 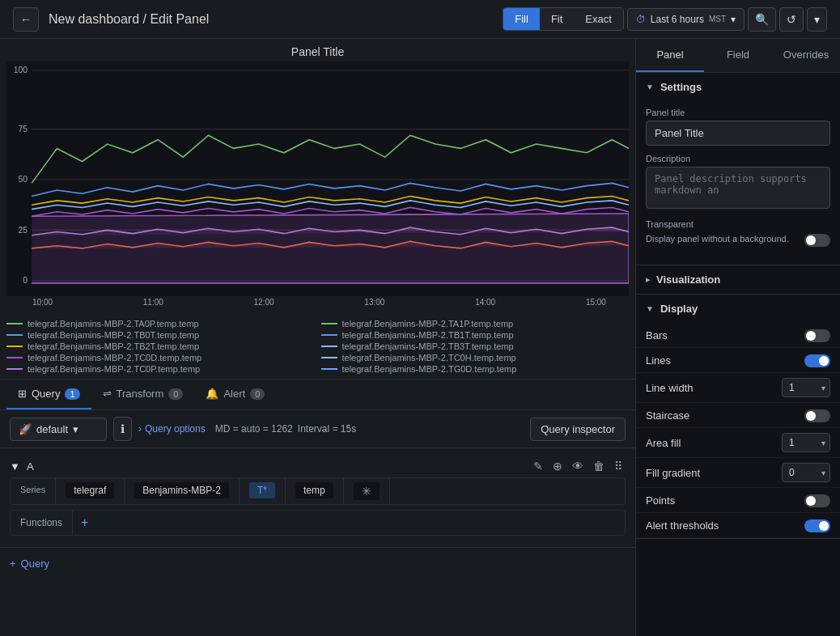 What do you see at coordinates (738, 55) in the screenshot?
I see `tab-field: Field` at bounding box center [738, 55].